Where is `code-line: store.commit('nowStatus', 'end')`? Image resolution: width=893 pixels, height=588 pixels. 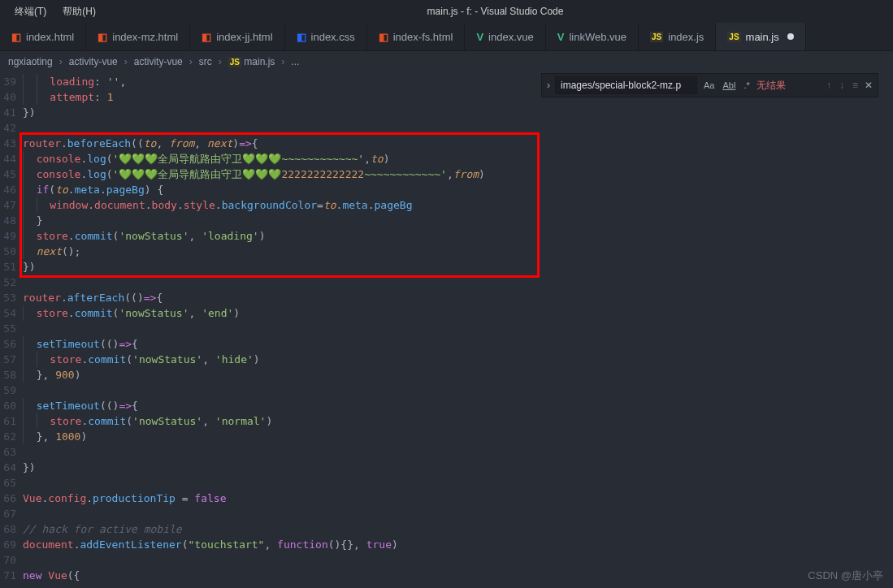 code-line: store.commit('nowStatus', 'end') is located at coordinates (458, 313).